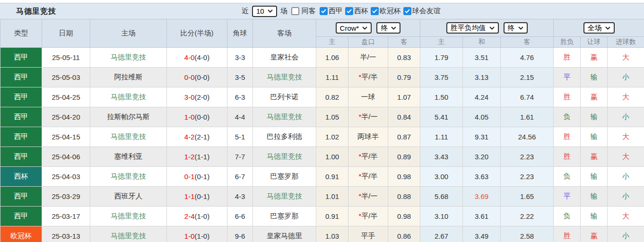 The width and height of the screenshot is (644, 242). Describe the element at coordinates (202, 157) in the screenshot. I see `halftime-score: (1-1)` at that location.